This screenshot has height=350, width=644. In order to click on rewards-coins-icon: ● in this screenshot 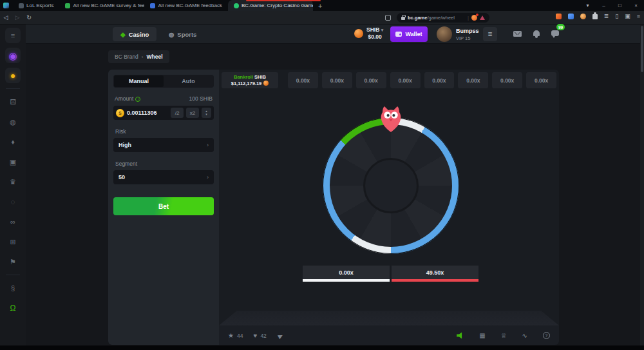, I will do `click(13, 75)`.